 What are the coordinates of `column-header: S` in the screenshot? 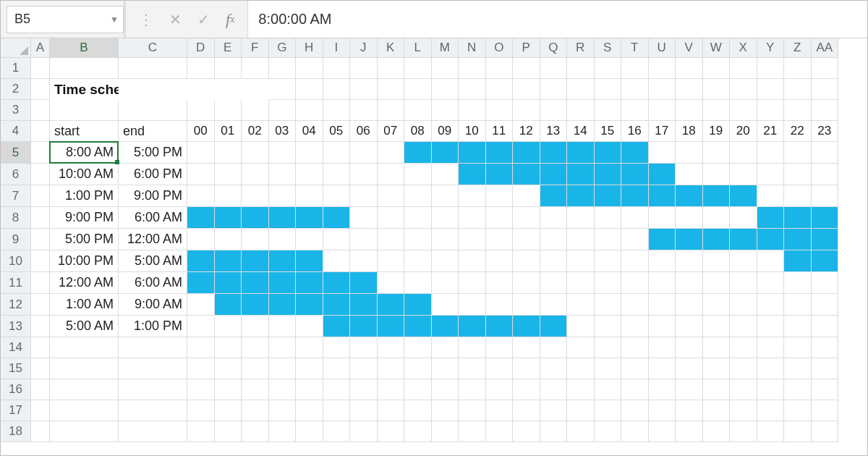 It's located at (608, 48).